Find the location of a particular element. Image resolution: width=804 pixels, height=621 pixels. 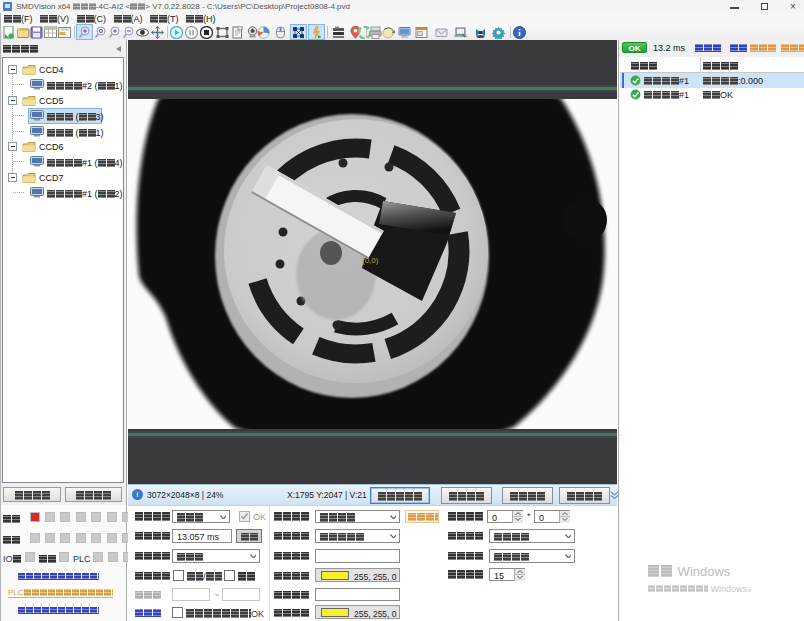

svg-text: (0,0) is located at coordinates (370, 260).